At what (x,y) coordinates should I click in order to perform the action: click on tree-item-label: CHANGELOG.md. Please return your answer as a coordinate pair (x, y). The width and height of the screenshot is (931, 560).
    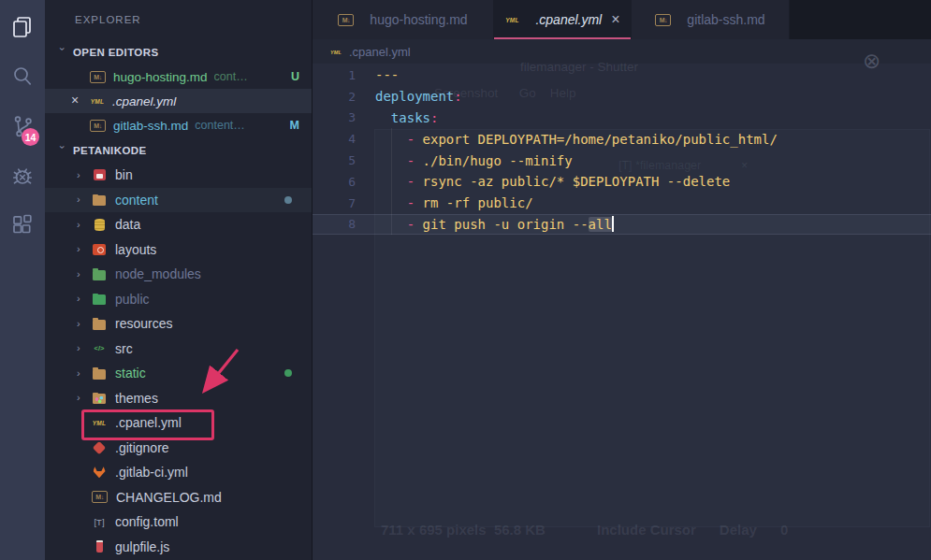
    Looking at the image, I should click on (168, 497).